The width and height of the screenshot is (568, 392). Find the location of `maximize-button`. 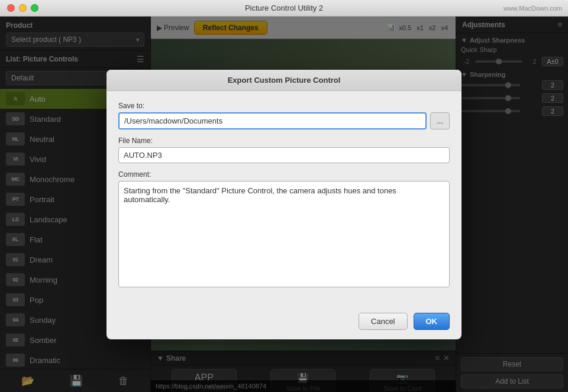

maximize-button is located at coordinates (34, 8).